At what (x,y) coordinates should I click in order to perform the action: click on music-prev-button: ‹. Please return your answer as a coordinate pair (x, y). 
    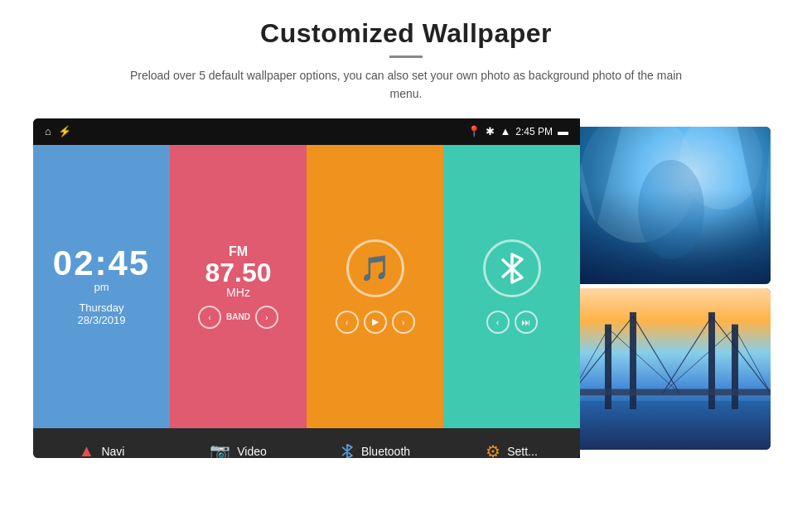
    Looking at the image, I should click on (347, 322).